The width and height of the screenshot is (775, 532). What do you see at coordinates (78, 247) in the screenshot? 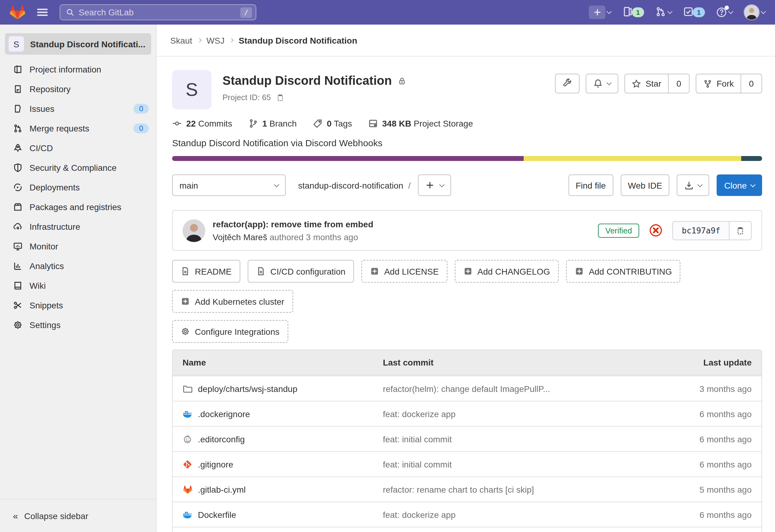
I see `sidebar-item-monitor: Monitor` at bounding box center [78, 247].